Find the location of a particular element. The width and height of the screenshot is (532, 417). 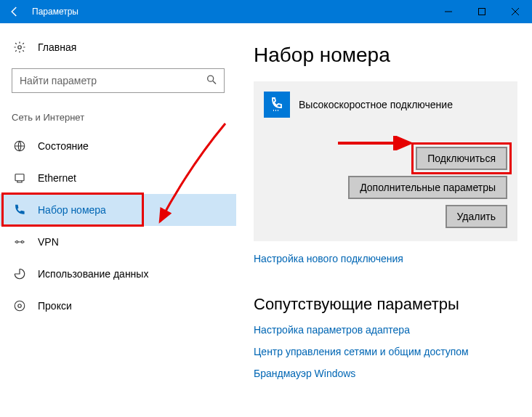

sidebar-item-label: Ethernet is located at coordinates (57, 178).